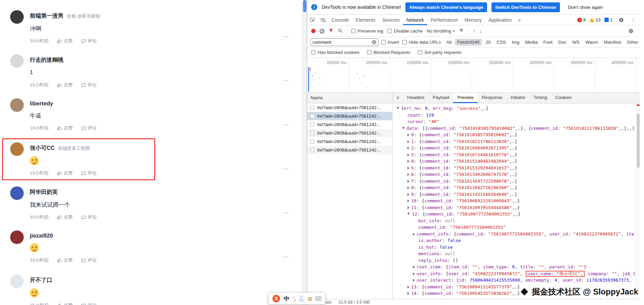 Image resolution: width=644 pixels, height=305 pixels. What do you see at coordinates (394, 42) in the screenshot?
I see `invert-label: Invert` at bounding box center [394, 42].